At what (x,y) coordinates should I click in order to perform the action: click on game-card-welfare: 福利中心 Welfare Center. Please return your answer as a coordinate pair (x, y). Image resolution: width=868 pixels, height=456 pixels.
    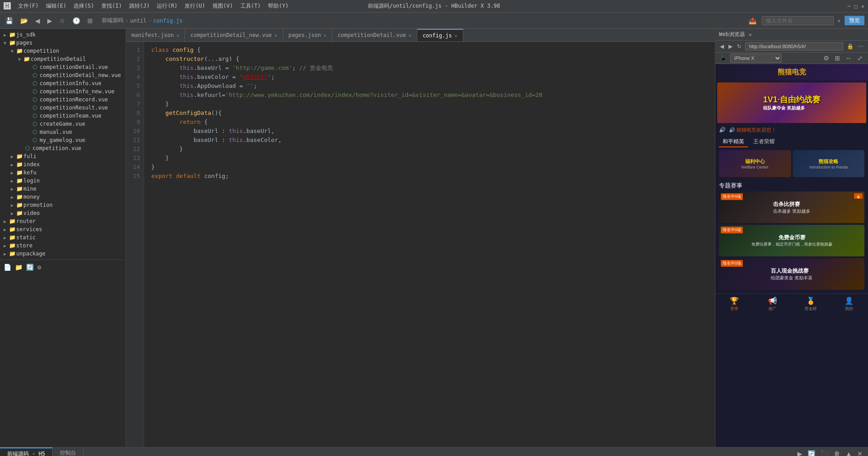
    Looking at the image, I should click on (755, 164).